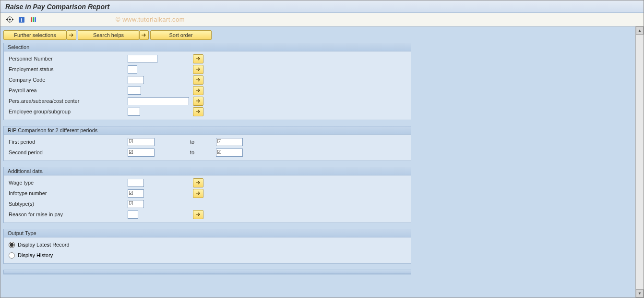 The width and height of the screenshot is (644, 298). What do you see at coordinates (22, 20) in the screenshot?
I see `svg-text: i` at bounding box center [22, 20].